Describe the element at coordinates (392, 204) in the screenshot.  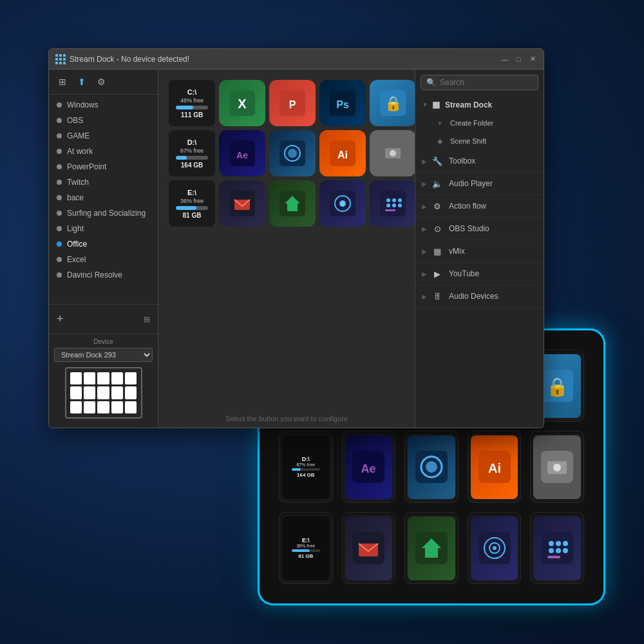
I see `dots-button` at that location.